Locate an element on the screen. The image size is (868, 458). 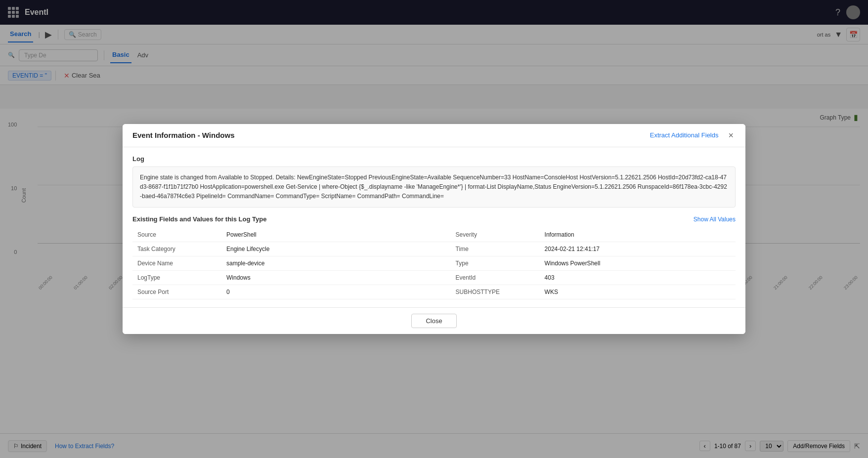
field-value-left: PowerShell is located at coordinates (336, 235).